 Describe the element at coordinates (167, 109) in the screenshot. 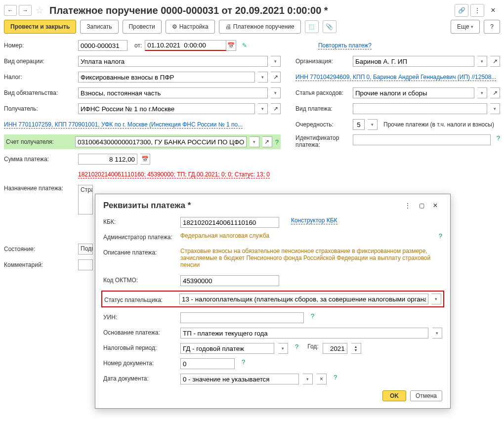

I see `recipient-input` at that location.